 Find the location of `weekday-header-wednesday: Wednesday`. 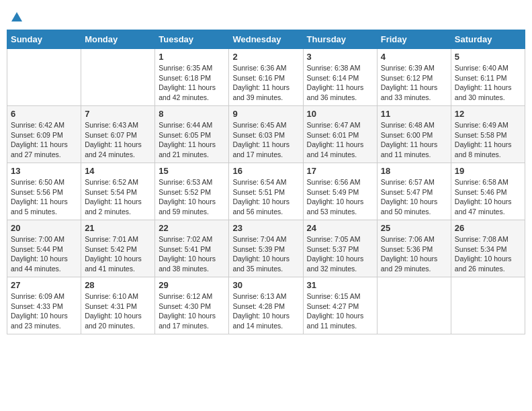

weekday-header-wednesday: Wednesday is located at coordinates (266, 40).